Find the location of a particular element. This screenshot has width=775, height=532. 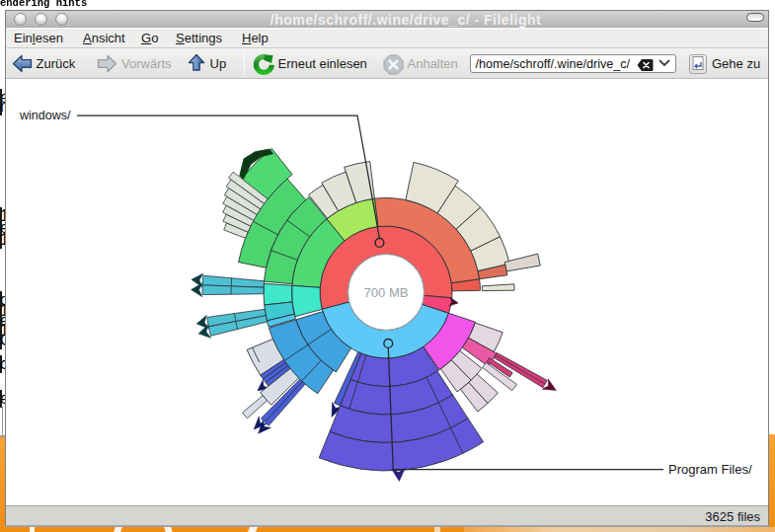

svg-text: 700 MB is located at coordinates (387, 292).